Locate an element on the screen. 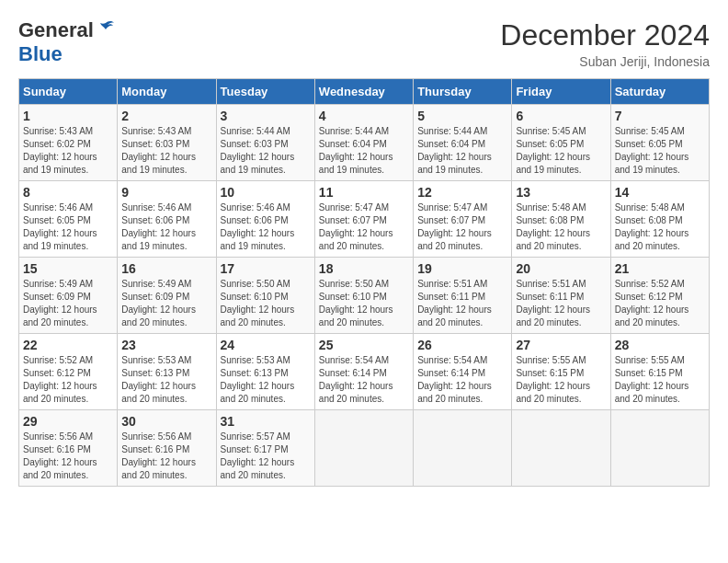  day-number: 8 is located at coordinates (68, 192).